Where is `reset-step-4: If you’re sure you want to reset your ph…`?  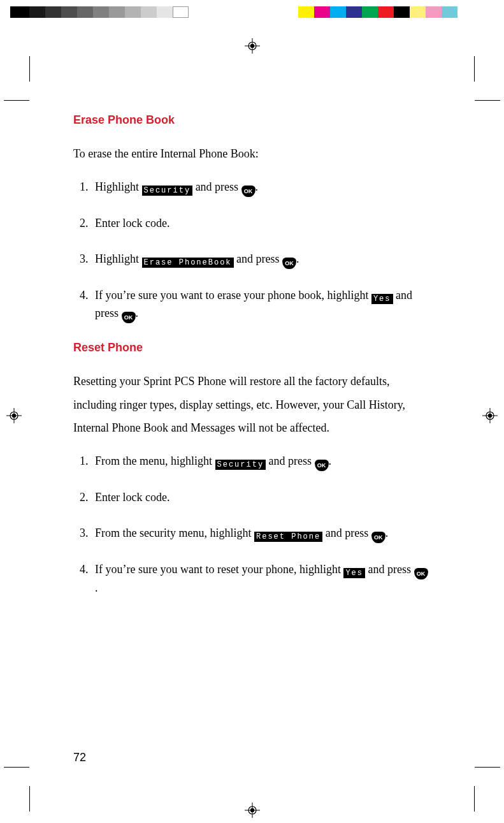
reset-step-4: If you’re sure you want to reset your ph… is located at coordinates (261, 579).